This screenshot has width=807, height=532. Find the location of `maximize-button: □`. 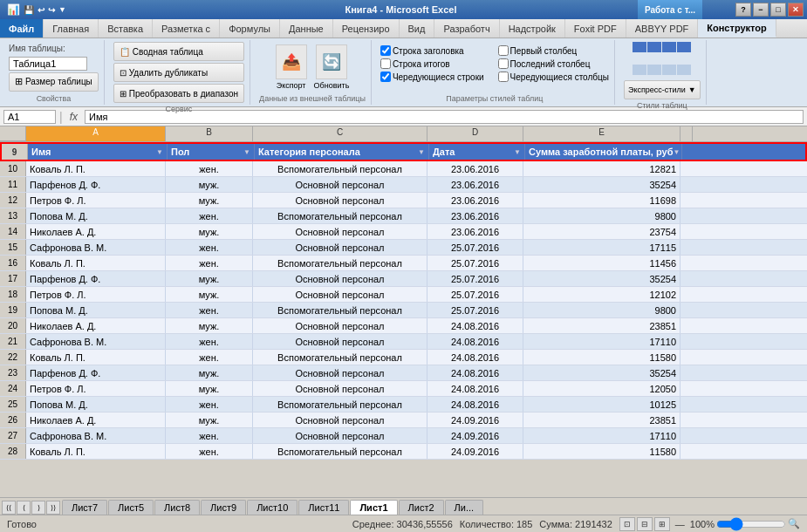

maximize-button: □ is located at coordinates (778, 10).